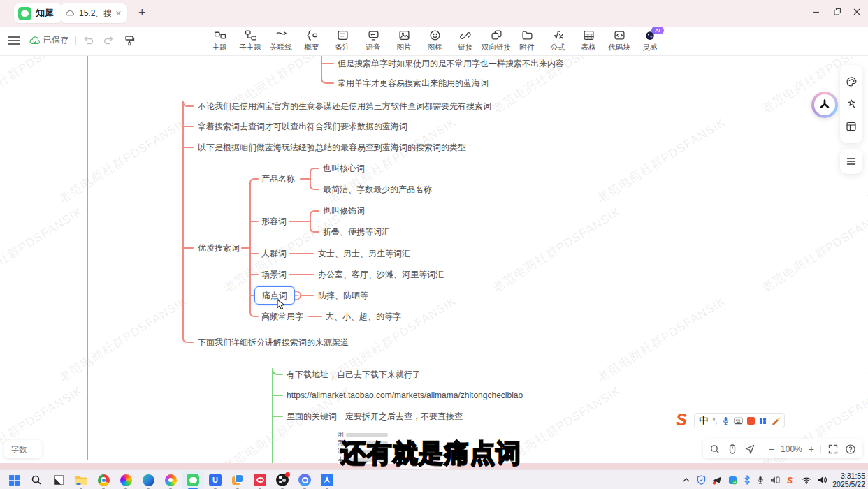 This screenshot has height=489, width=868. What do you see at coordinates (558, 41) in the screenshot?
I see `tool-formula: 公式` at bounding box center [558, 41].